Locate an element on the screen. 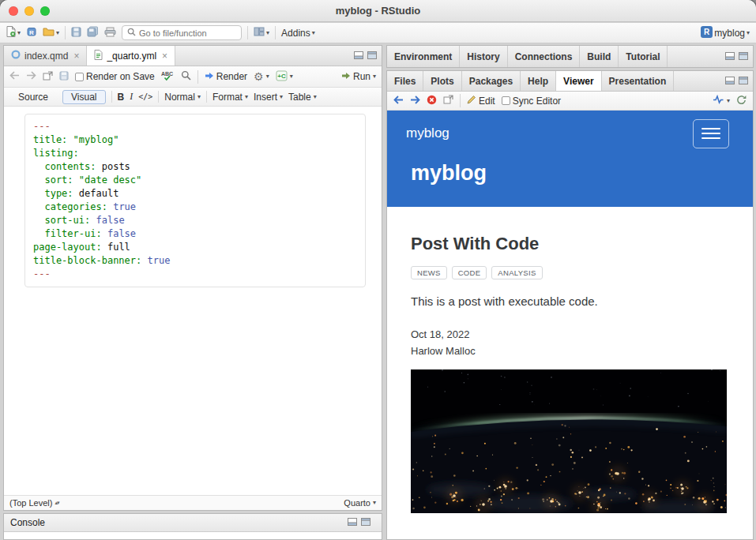 This screenshot has width=756, height=540. save-all-icon is located at coordinates (93, 33).